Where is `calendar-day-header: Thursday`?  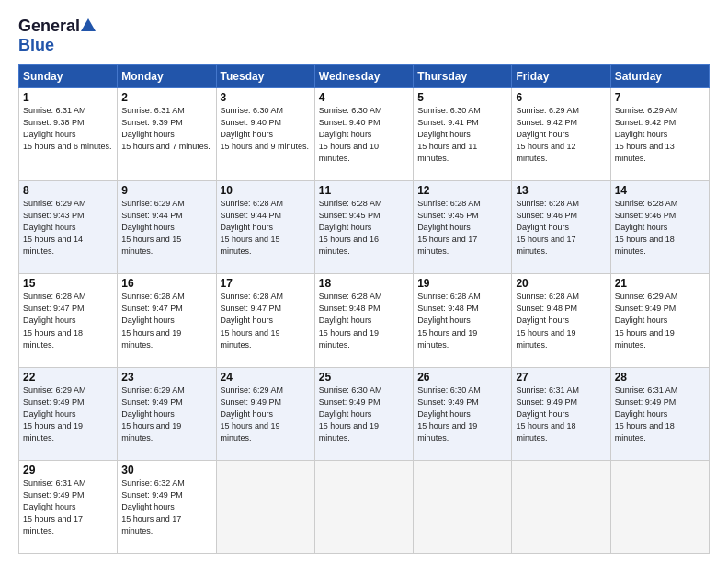 calendar-day-header: Thursday is located at coordinates (463, 77).